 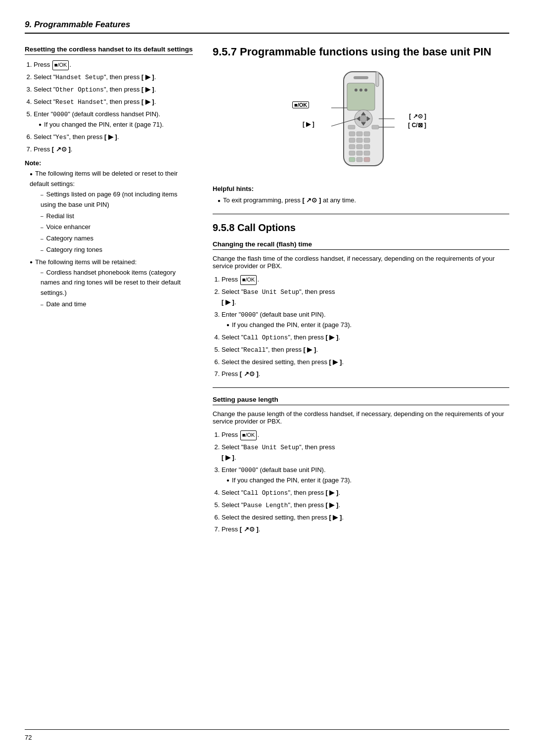 I want to click on setting-pause-steps: Press ■/OK. Select "Base Unit Setup", th…, so click(x=361, y=482).